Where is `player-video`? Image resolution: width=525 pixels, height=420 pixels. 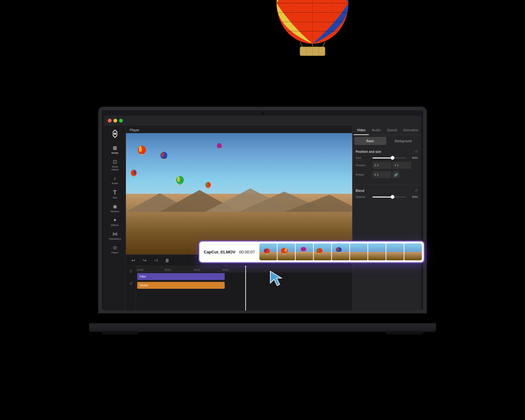
player-video is located at coordinates (239, 194).